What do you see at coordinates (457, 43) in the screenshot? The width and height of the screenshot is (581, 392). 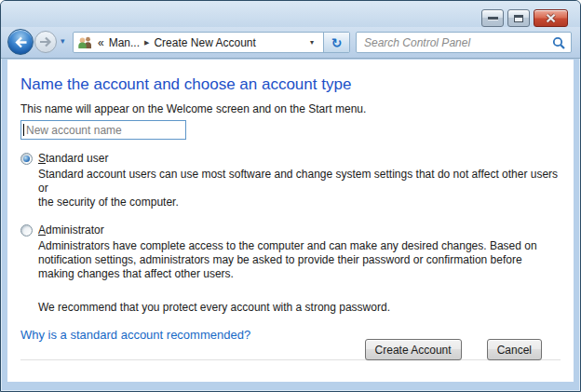 I see `search-input` at bounding box center [457, 43].